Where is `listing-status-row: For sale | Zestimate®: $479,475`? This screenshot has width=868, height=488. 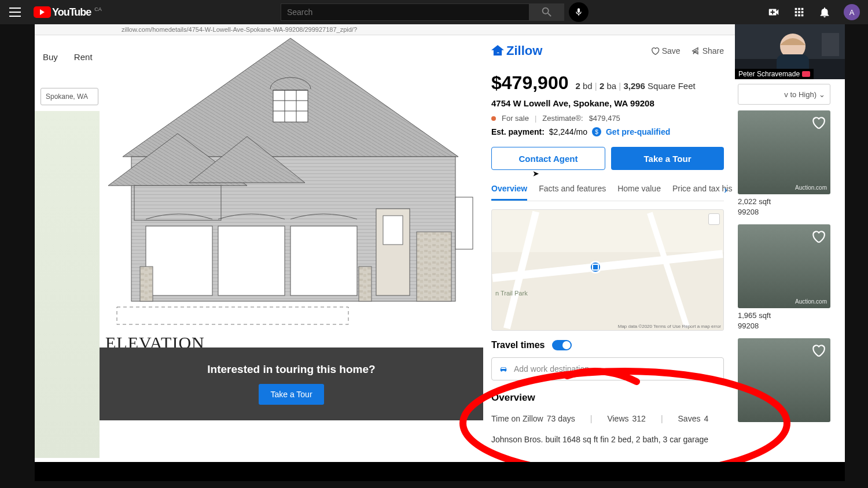 listing-status-row: For sale | Zestimate®: $479,475 is located at coordinates (608, 118).